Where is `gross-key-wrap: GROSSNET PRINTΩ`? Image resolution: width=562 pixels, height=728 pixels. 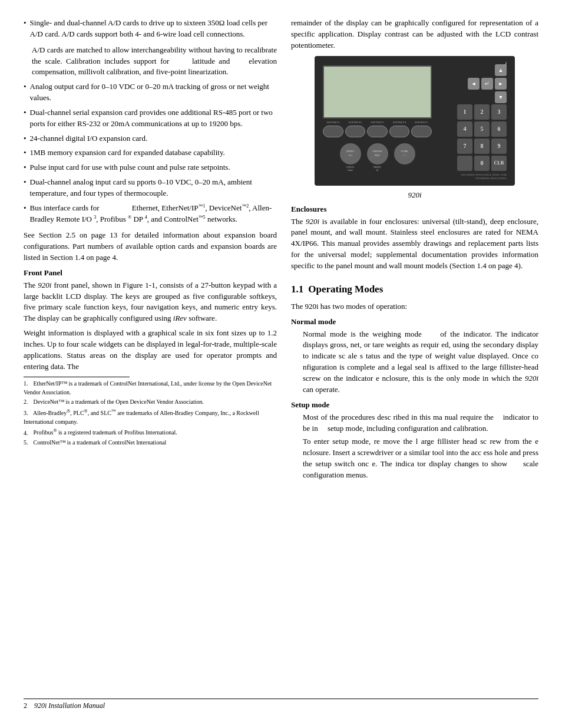 gross-key-wrap: GROSSNET PRINTΩ is located at coordinates (378, 157).